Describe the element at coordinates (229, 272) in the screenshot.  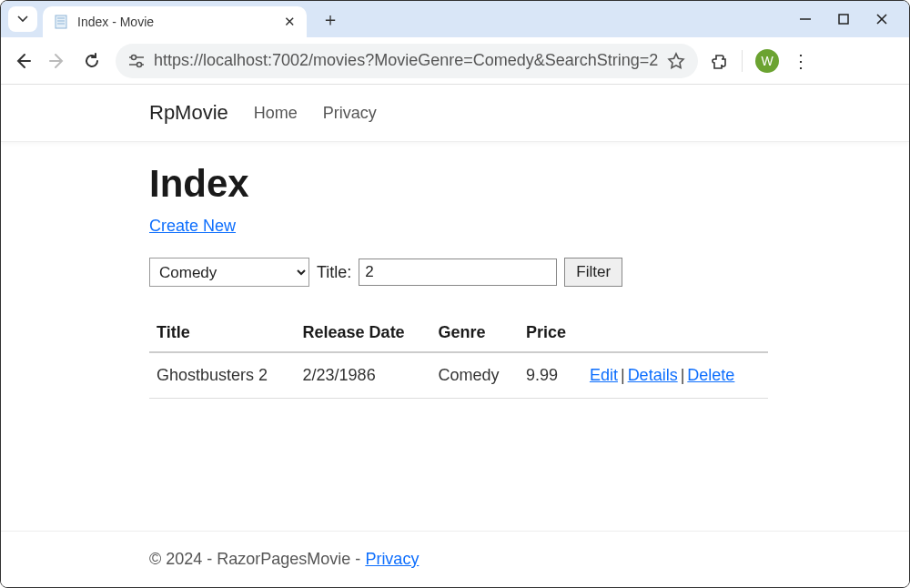
I see `genre-select: Comedy` at that location.